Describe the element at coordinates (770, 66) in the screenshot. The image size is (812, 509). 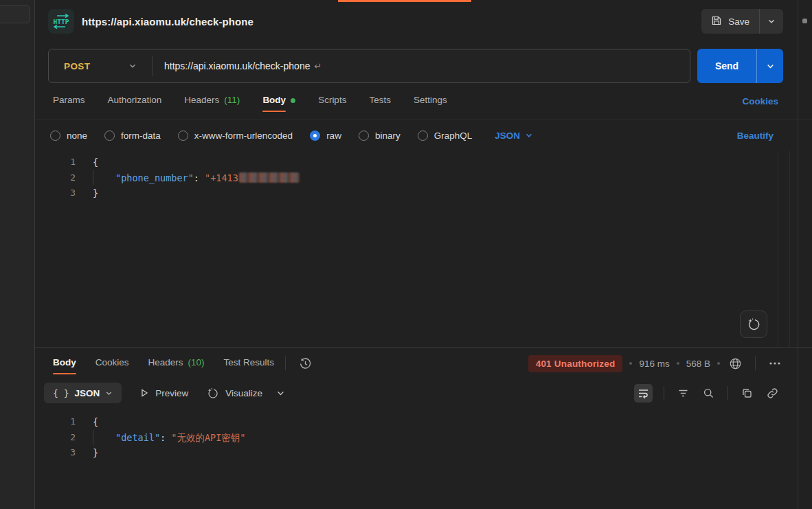
I see `send-options-button` at that location.